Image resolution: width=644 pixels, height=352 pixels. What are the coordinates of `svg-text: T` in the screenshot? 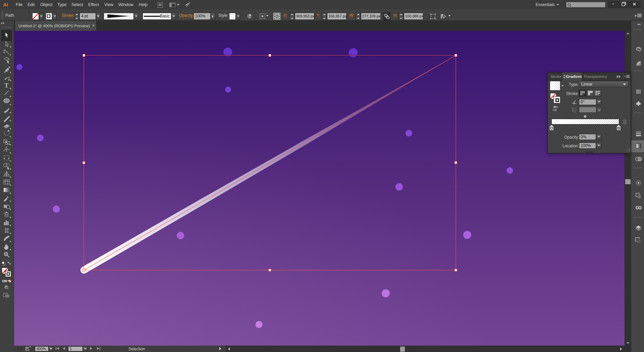 It's located at (7, 85).